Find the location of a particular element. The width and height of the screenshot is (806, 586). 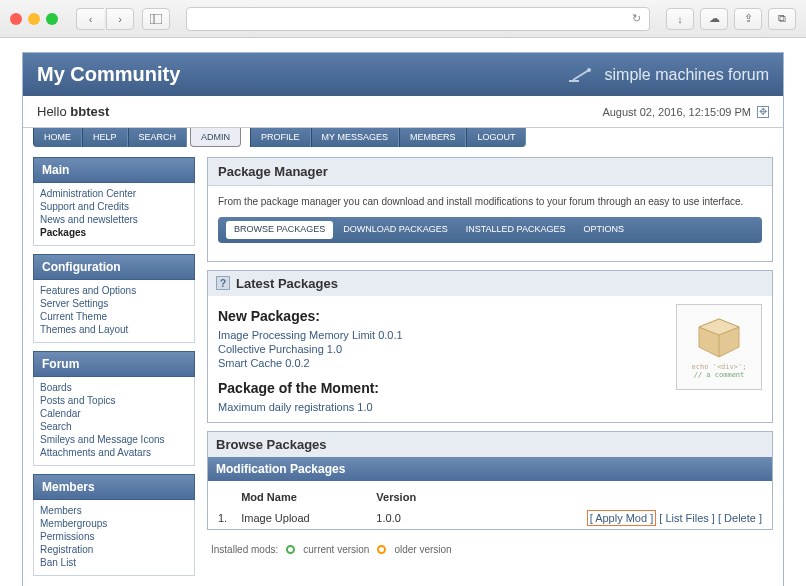

browser-toolbar: ‹ › ↻ ↓ ☁ ⇪ ⧉ is located at coordinates (403, 19).